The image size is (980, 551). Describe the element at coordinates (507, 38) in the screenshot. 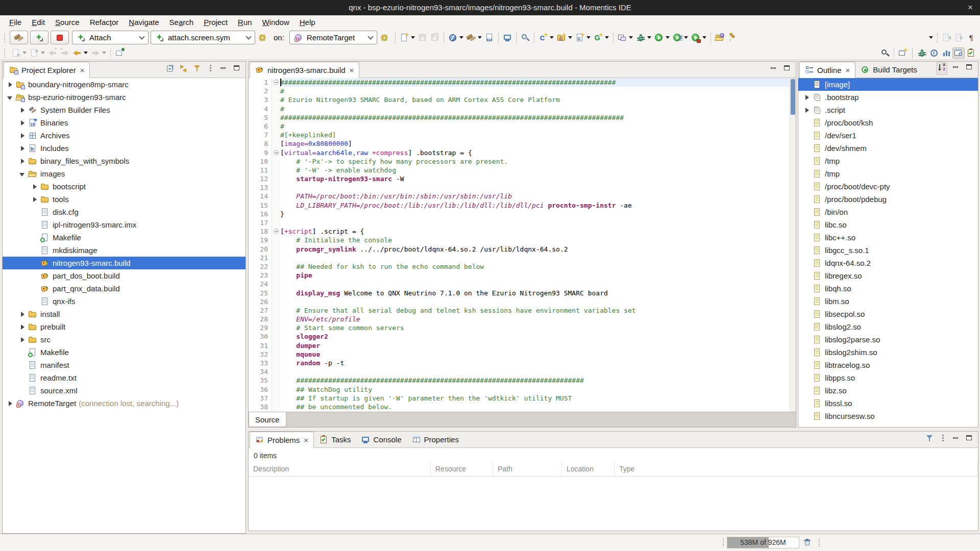

I see `console-button` at that location.